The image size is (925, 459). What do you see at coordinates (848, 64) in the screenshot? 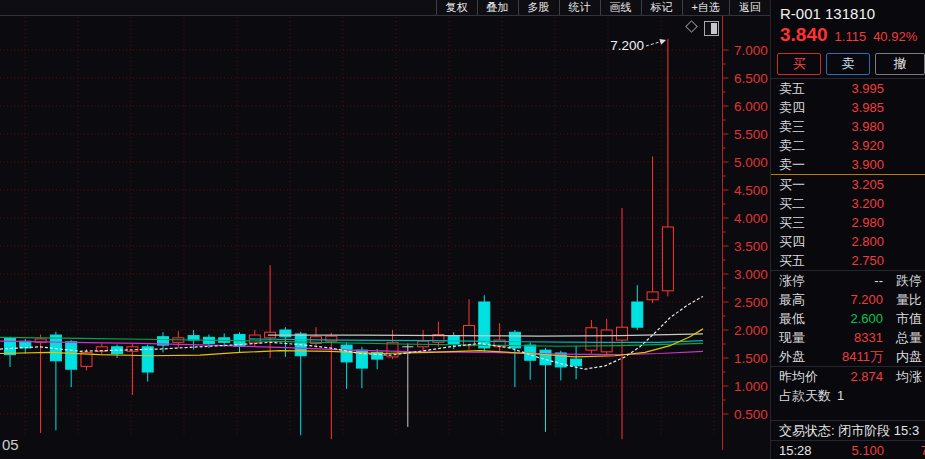
I see `sell-button: 卖` at bounding box center [848, 64].